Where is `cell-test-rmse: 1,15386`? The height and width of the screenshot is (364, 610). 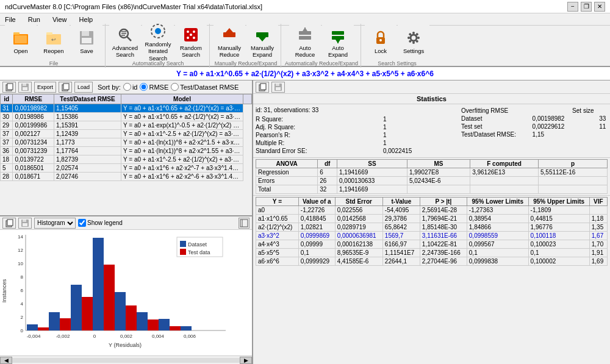
cell-test-rmse: 1,15386 is located at coordinates (88, 117).